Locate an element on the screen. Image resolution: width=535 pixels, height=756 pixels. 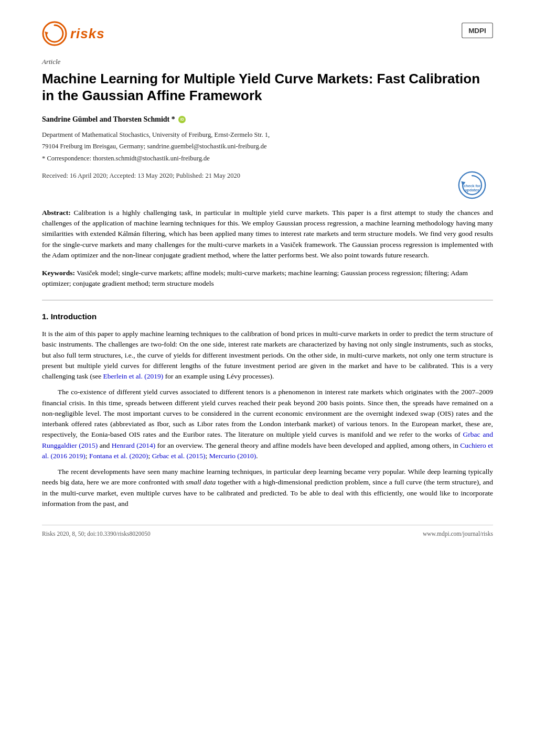
ref-grbac-link: Grbac and Runggaldier (2015) is located at coordinates (268, 439).